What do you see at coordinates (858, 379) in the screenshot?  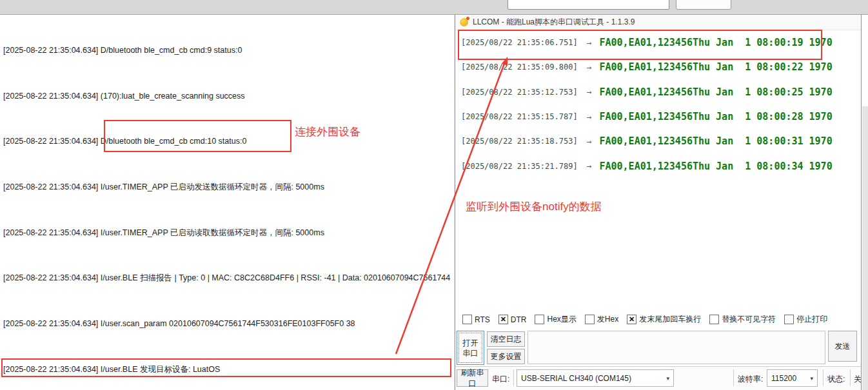 I see `status-value-partial: 关` at bounding box center [858, 379].